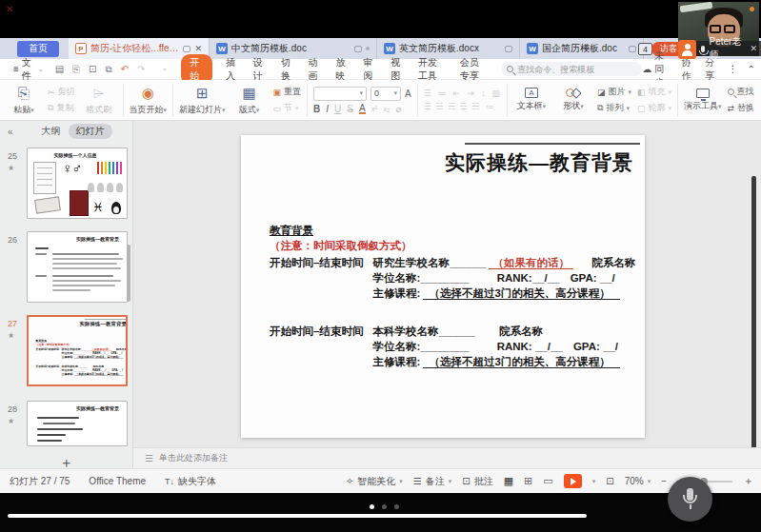 Image resolution: width=761 pixels, height=532 pixels. I want to click on chevron-down-icon: ⌄, so click(164, 69).